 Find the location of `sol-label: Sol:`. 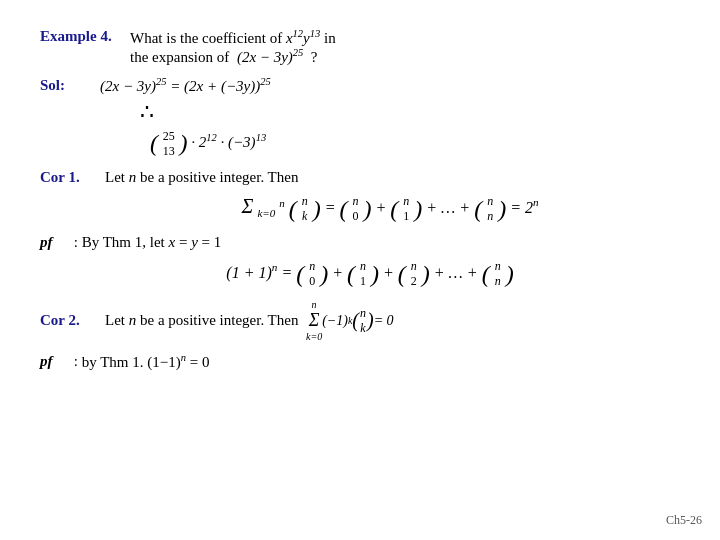

sol-label: Sol: is located at coordinates (70, 86).